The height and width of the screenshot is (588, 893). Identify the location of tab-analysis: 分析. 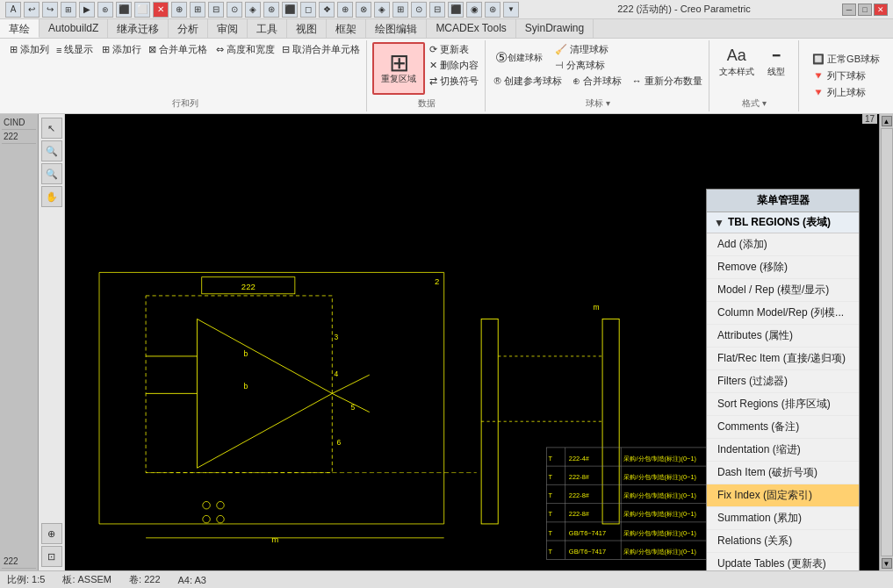
(188, 28).